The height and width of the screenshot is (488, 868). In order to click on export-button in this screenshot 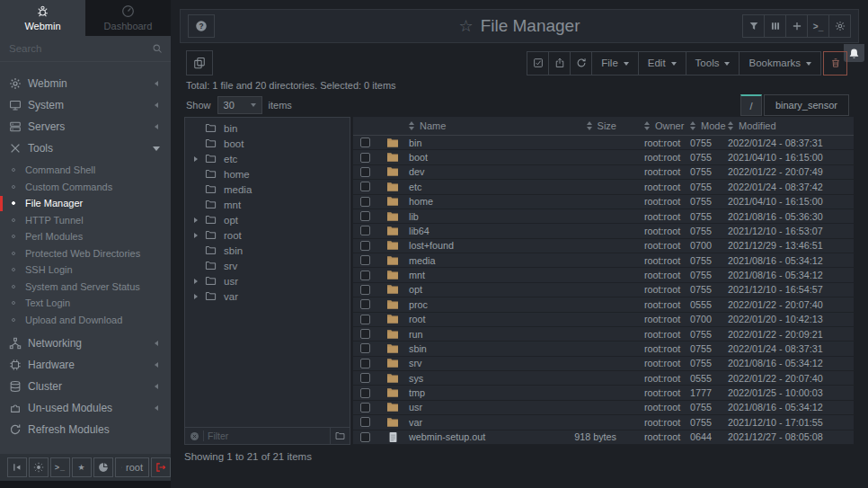, I will do `click(559, 63)`.